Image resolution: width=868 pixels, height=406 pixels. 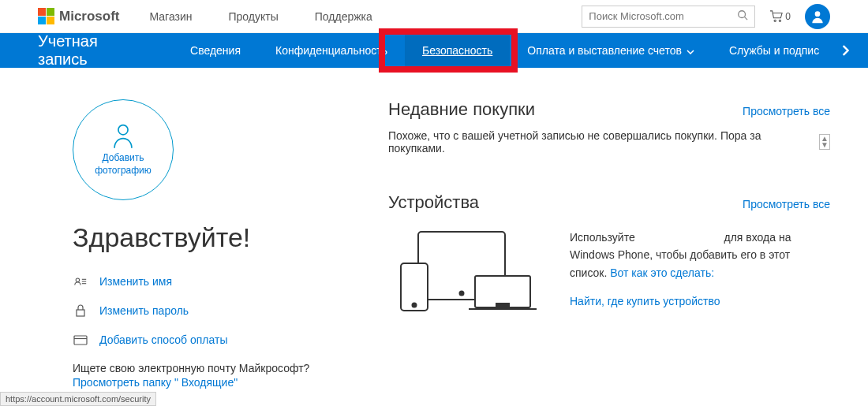 I want to click on add-payment-link: Добавить способ оплаты, so click(x=163, y=340).